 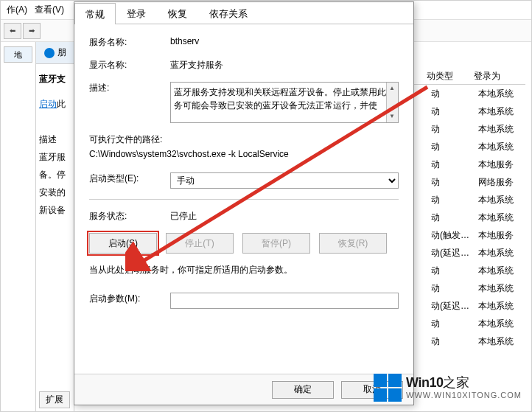 What do you see at coordinates (55, 175) in the screenshot?
I see `mid-desc-2: 备。停` at bounding box center [55, 175].